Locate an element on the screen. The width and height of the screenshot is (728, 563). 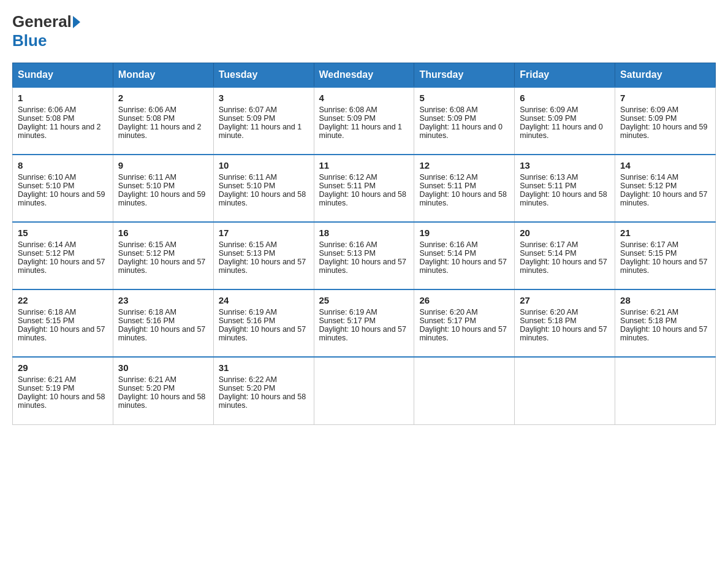
page-header: General Blue is located at coordinates (364, 31).